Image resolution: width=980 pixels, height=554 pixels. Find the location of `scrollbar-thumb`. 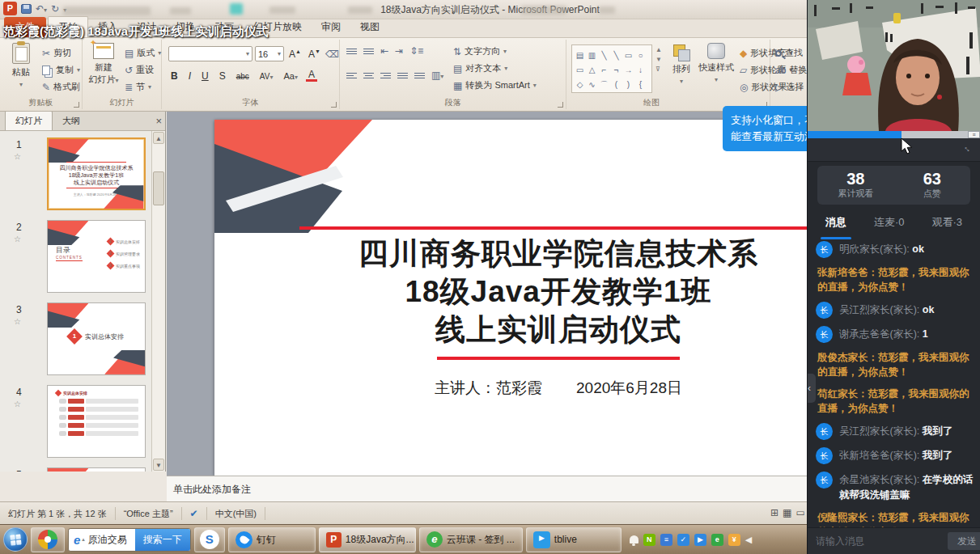

scrollbar-thumb is located at coordinates (159, 188).